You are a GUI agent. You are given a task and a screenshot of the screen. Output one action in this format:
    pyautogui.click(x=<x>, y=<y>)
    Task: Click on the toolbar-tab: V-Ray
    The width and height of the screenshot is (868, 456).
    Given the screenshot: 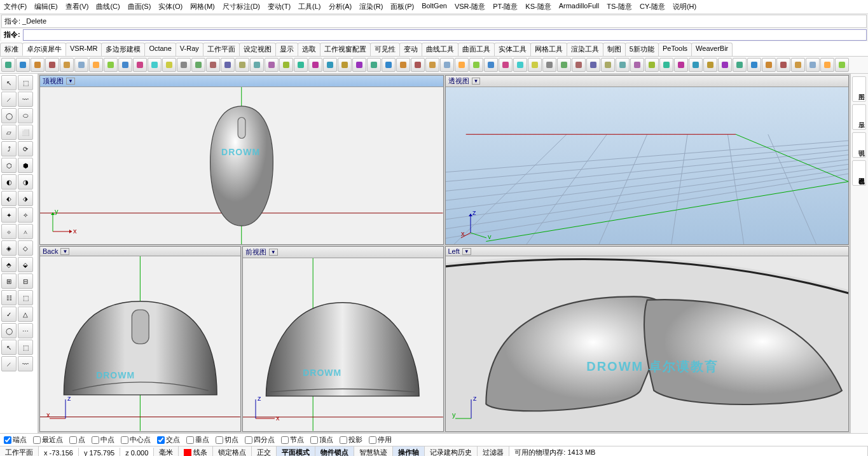 What is the action you would take?
    pyautogui.click(x=189, y=50)
    